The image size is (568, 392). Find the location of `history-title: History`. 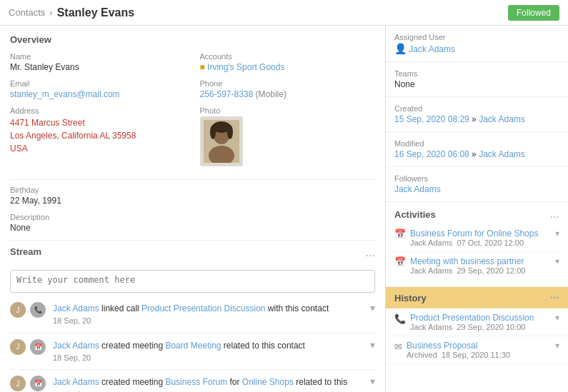

history-title: History is located at coordinates (410, 298).